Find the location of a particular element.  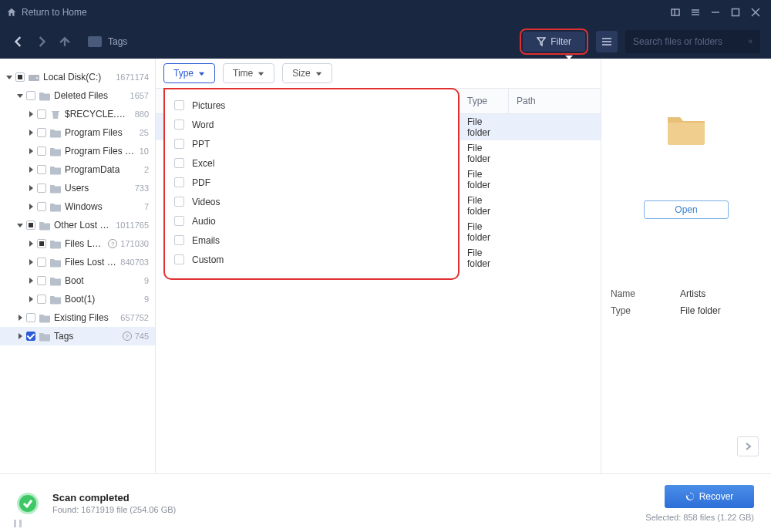

filter-type-pill: Type is located at coordinates (190, 73).